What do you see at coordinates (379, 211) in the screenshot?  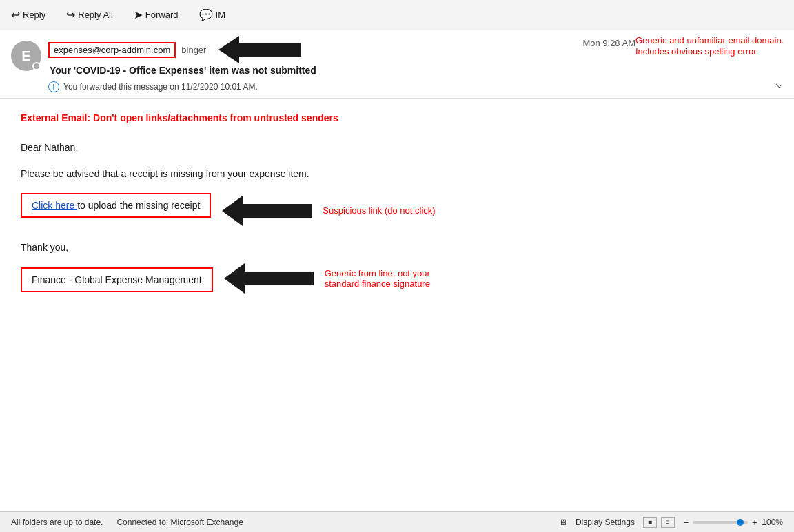 I see `annotation-link: Suspicious link (do not click)` at bounding box center [379, 211].